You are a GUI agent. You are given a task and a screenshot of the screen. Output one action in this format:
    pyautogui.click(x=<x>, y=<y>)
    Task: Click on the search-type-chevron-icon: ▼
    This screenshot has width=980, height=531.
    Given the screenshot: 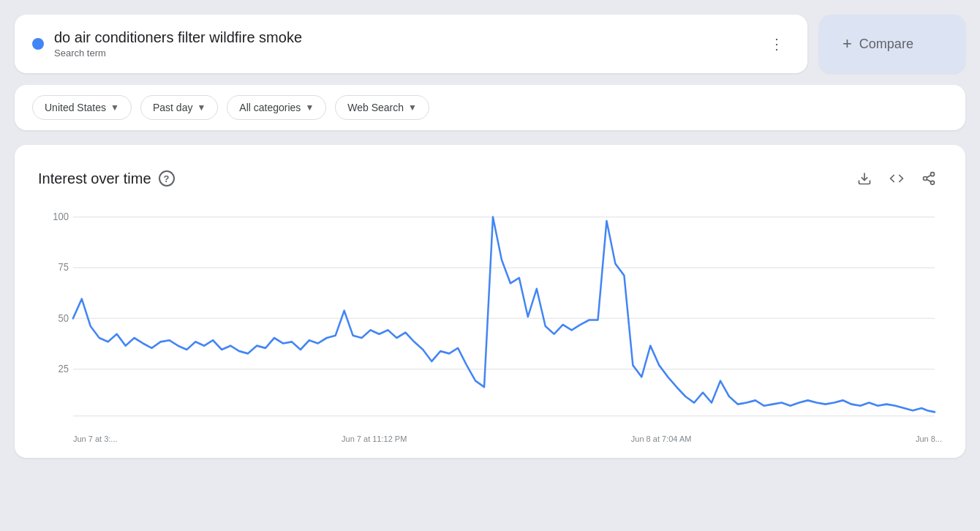 What is the action you would take?
    pyautogui.click(x=412, y=108)
    